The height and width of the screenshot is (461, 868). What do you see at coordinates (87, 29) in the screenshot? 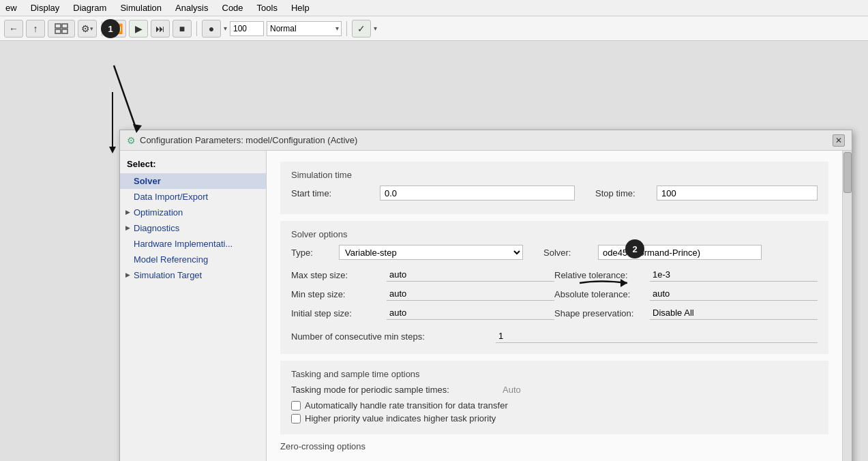
I see `settings-button: ⚙ ▾` at bounding box center [87, 29].